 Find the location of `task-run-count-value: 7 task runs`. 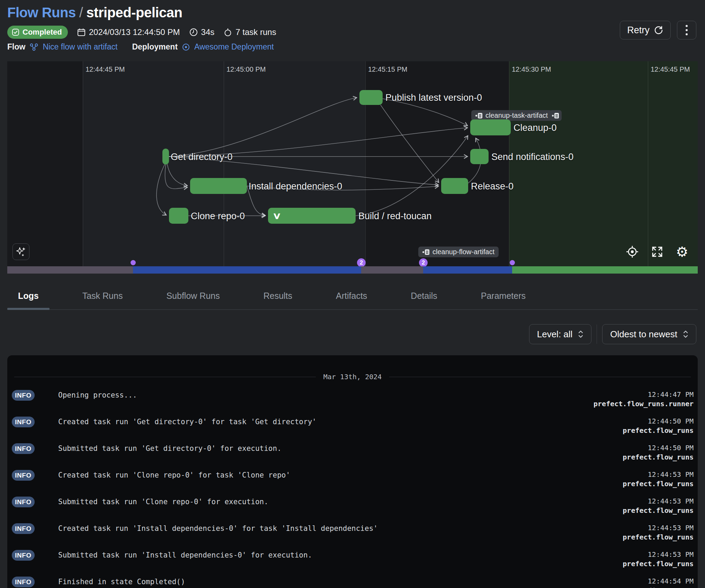

task-run-count-value: 7 task runs is located at coordinates (256, 32).